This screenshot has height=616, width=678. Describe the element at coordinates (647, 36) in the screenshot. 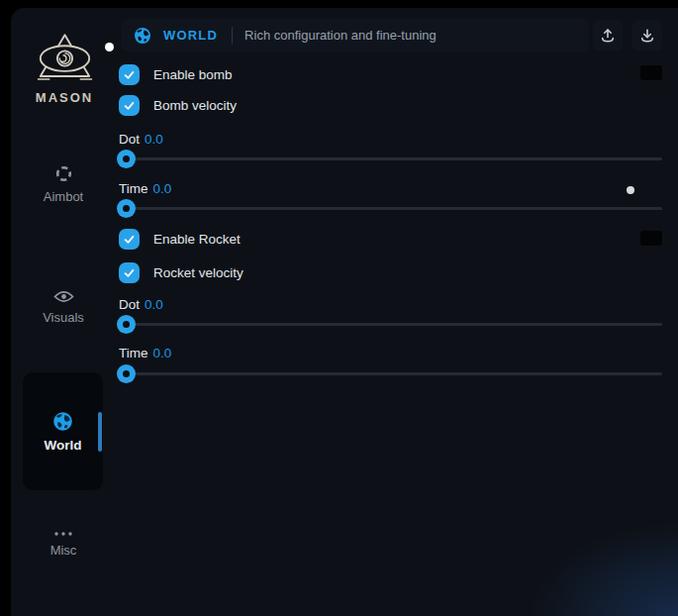

I see `download-button` at that location.